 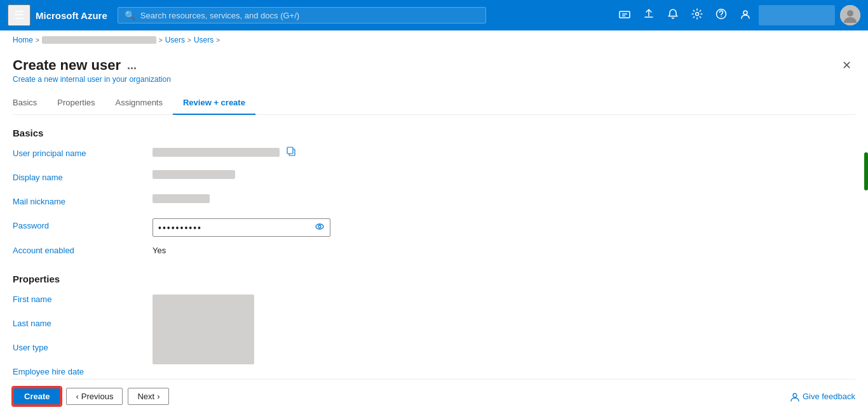 What do you see at coordinates (83, 225) in the screenshot?
I see `field-label-password: Password` at bounding box center [83, 225].